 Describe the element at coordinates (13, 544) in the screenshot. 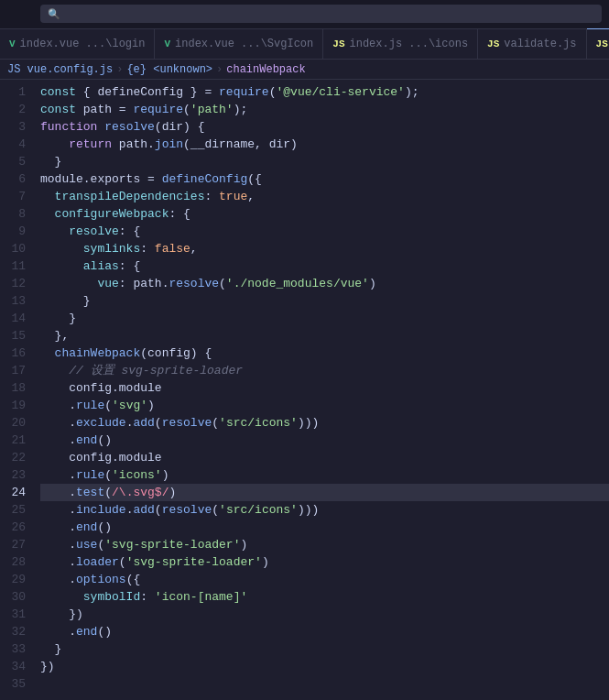

I see `line-number: 27` at that location.